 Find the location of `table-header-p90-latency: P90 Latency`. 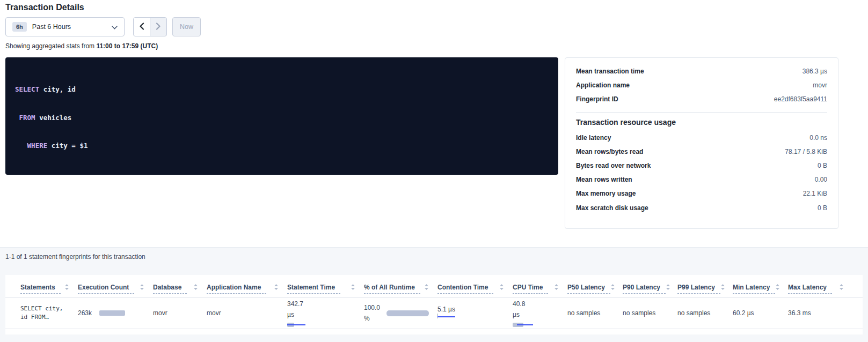

table-header-p90-latency: P90 Latency is located at coordinates (650, 291).